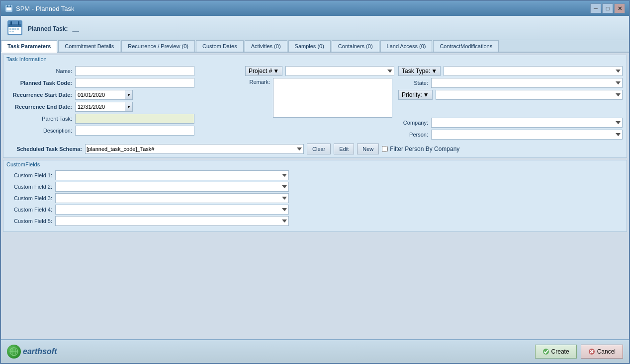  What do you see at coordinates (135, 71) in the screenshot?
I see `name-input` at bounding box center [135, 71].